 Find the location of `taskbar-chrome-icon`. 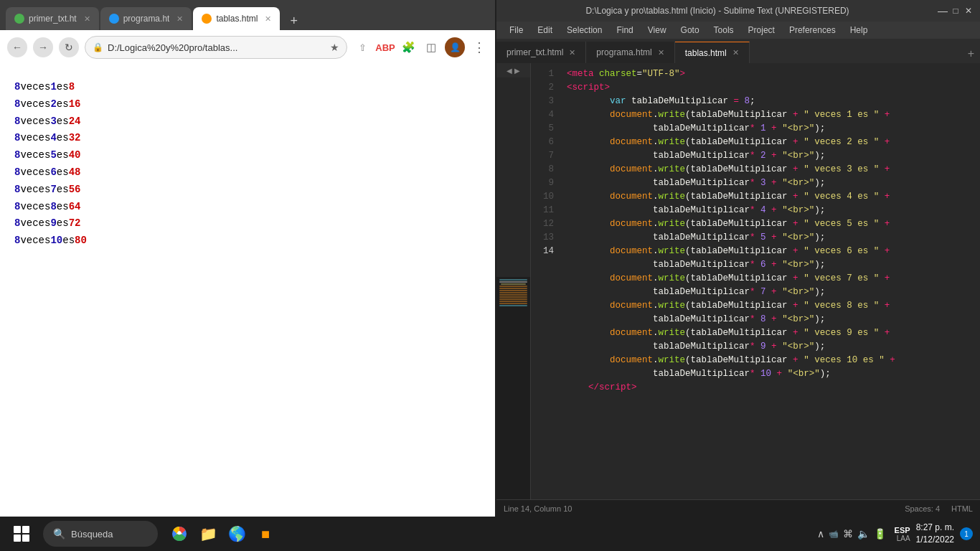

taskbar-chrome-icon is located at coordinates (179, 534).